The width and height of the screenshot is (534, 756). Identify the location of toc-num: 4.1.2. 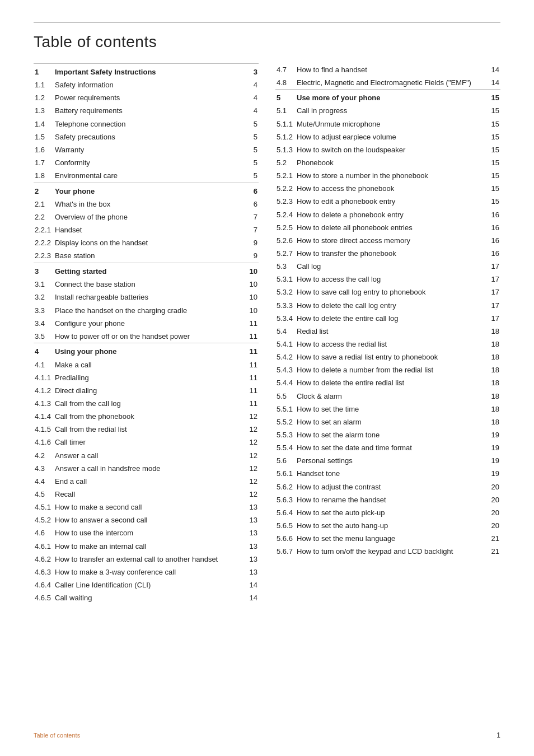
(44, 391).